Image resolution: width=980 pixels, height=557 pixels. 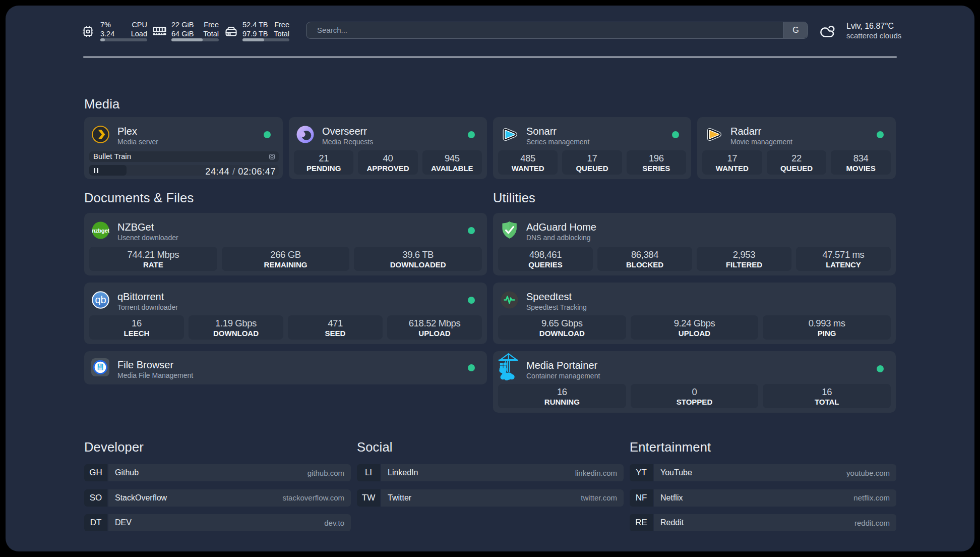 What do you see at coordinates (100, 300) in the screenshot?
I see `svg-text: qb` at bounding box center [100, 300].